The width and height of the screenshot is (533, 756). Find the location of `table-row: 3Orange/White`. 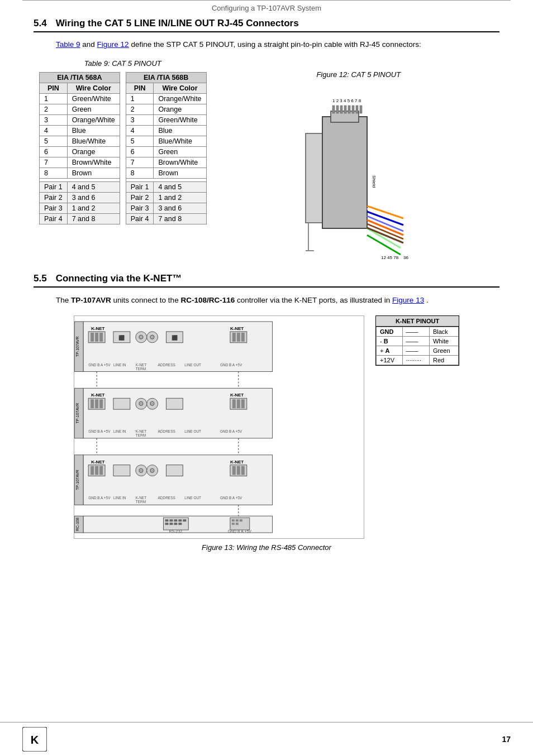

table-row: 3Orange/White is located at coordinates (80, 121).